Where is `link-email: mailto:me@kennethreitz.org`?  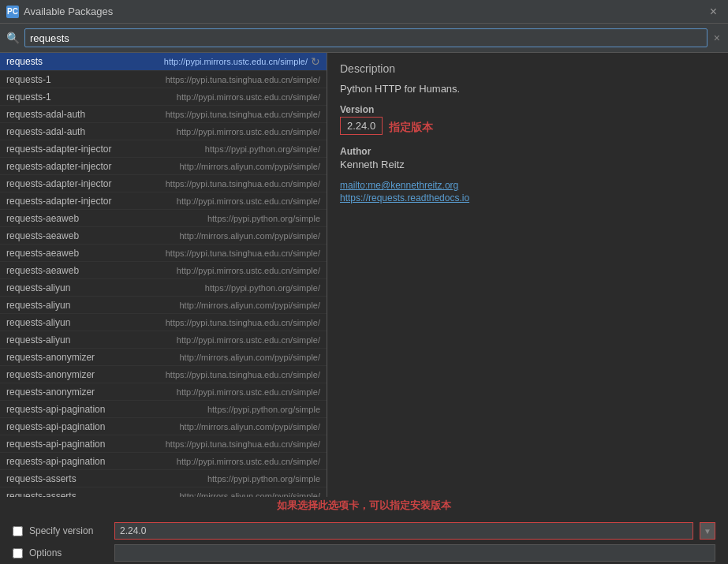
link-email: mailto:me@kennethreitz.org is located at coordinates (528, 185).